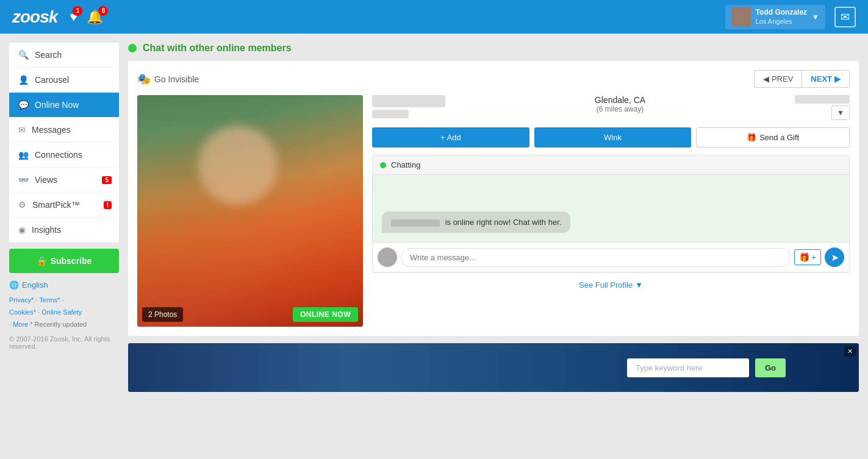  What do you see at coordinates (620, 100) in the screenshot?
I see `profile-location: Glendale, CA` at bounding box center [620, 100].